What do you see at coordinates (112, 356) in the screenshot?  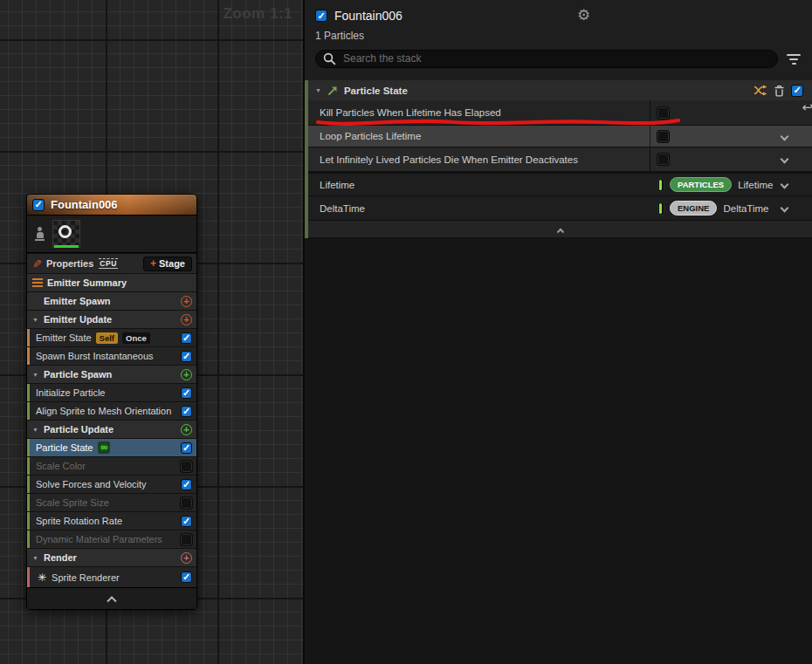 I see `module-spawn-burst: Spawn Burst Instantaneous ✓` at bounding box center [112, 356].